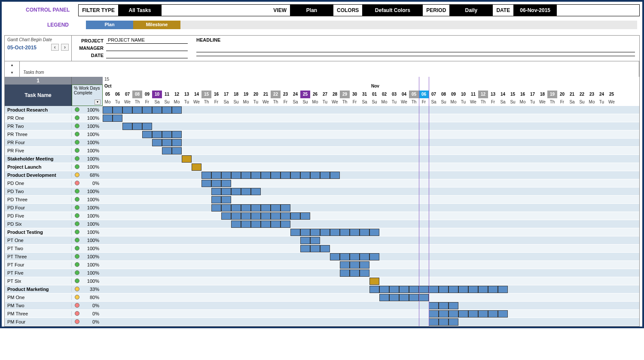  I want to click on period-value: Daily, so click(471, 10).